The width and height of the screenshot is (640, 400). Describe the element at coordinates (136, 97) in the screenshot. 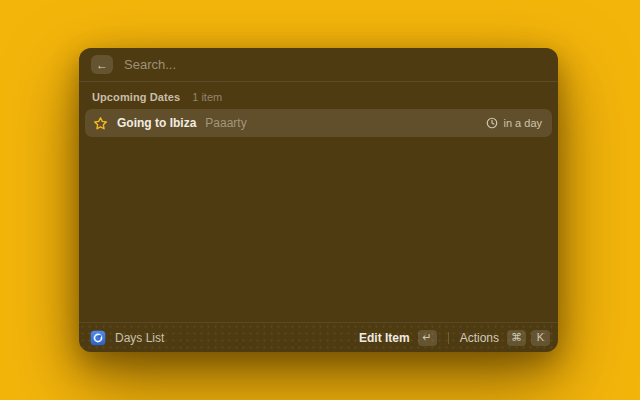

I see `section-title: Upcoming Dates` at that location.